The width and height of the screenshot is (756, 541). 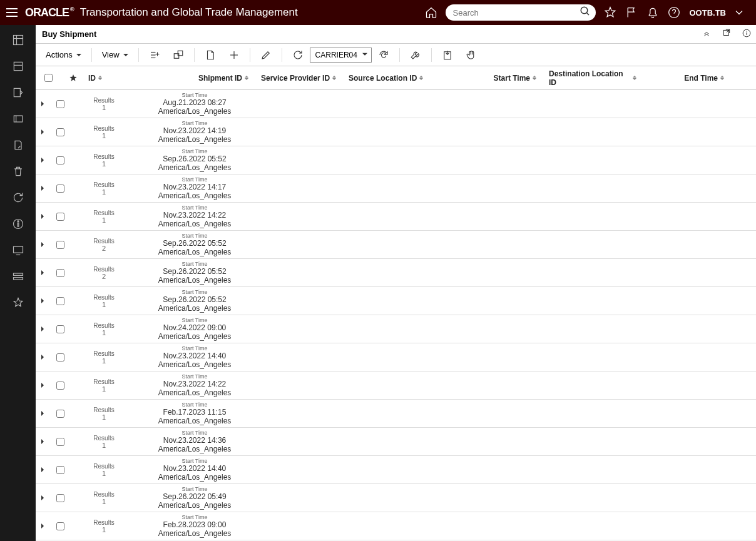 I want to click on col-id: ID, so click(x=142, y=78).